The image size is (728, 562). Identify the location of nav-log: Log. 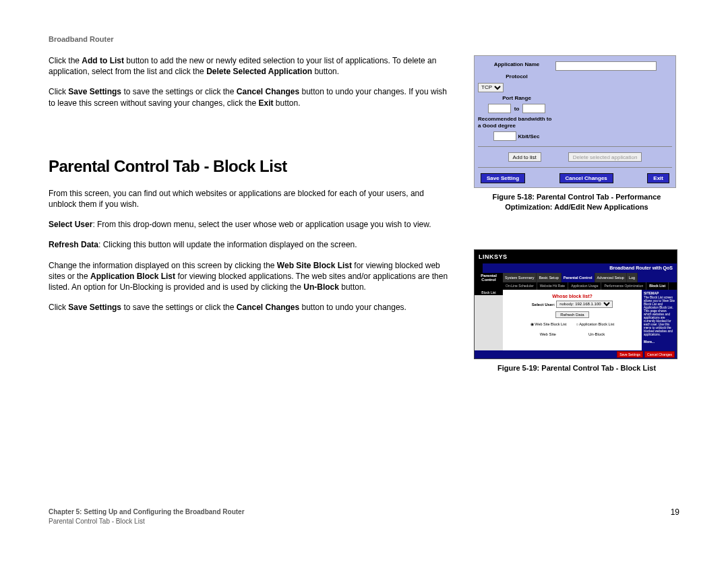
(632, 278).